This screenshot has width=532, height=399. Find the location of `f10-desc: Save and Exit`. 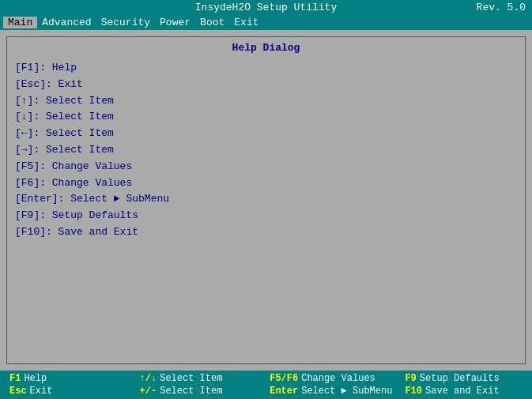

f10-desc: Save and Exit is located at coordinates (462, 391).